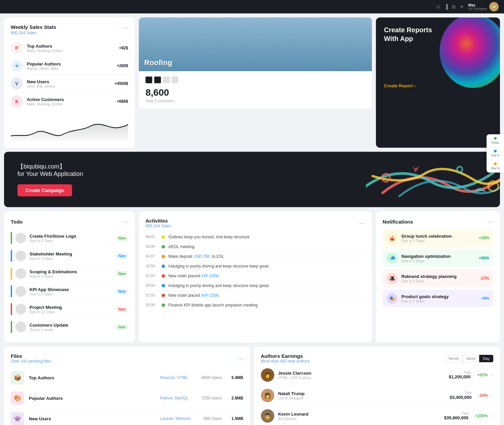 The image size is (504, 425). What do you see at coordinates (377, 416) in the screenshot?
I see `author-item: 👨 Kevin Leonard Art Director Paid $35,60…` at bounding box center [377, 416].